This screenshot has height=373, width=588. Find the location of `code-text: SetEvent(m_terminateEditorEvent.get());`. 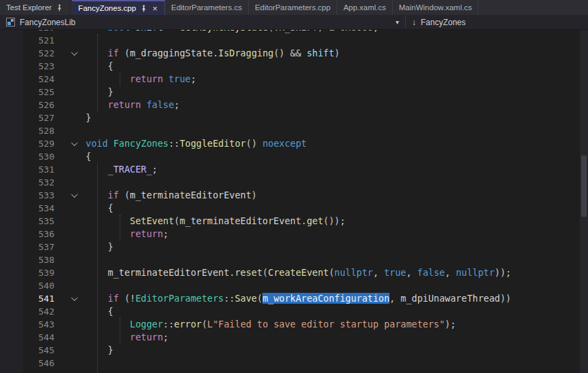

code-text: SetEvent(m_terminateEditorEvent.get()); is located at coordinates (215, 221).